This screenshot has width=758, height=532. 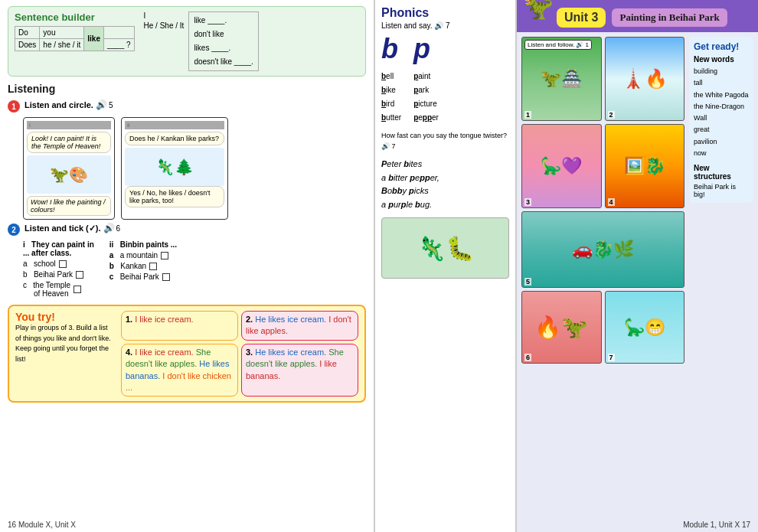 I want to click on tick-item-2c: c Beihai Park, so click(x=143, y=277).